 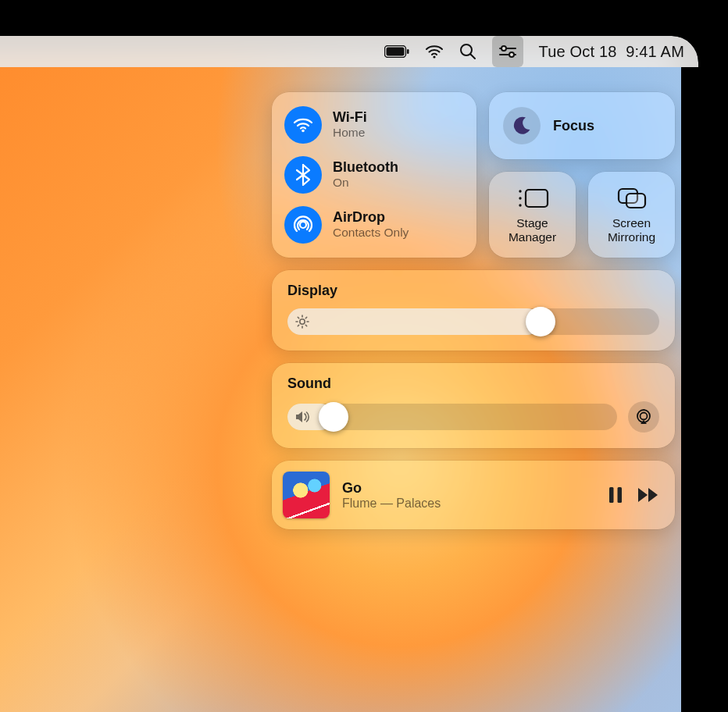 What do you see at coordinates (644, 417) in the screenshot?
I see `airplay-audio-button` at bounding box center [644, 417].